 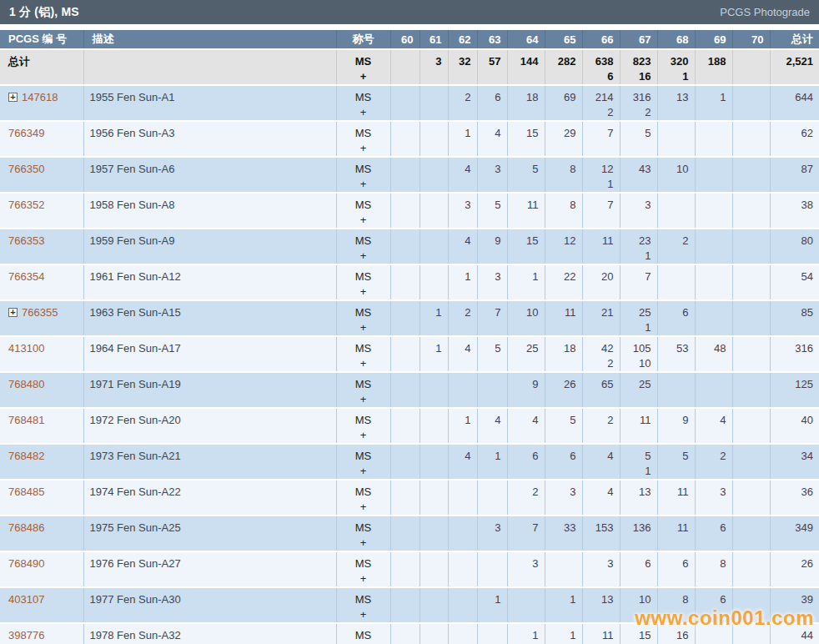 I want to click on row-total: 125, so click(x=794, y=390).